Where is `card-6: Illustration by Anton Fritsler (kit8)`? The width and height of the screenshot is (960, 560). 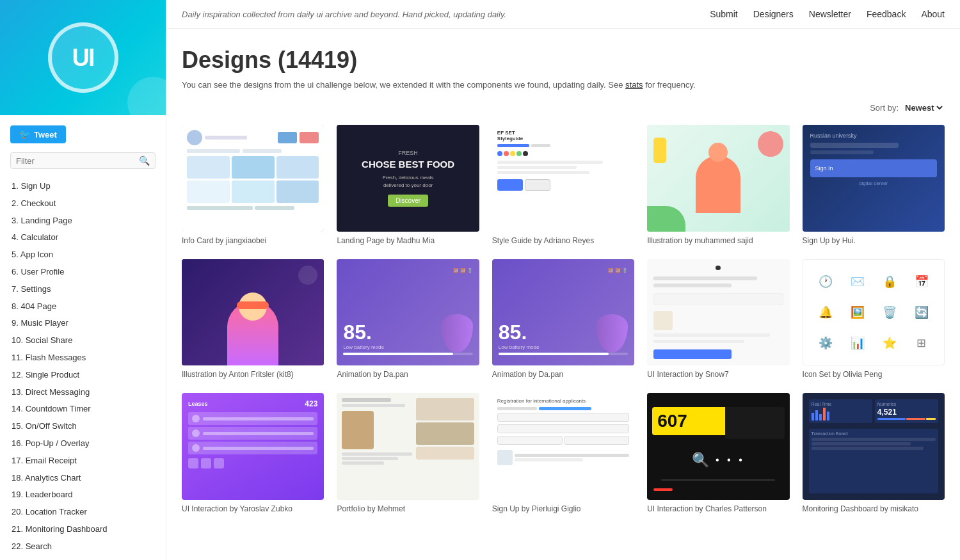 card-6: Illustration by Anton Fritsler (kit8) is located at coordinates (253, 320).